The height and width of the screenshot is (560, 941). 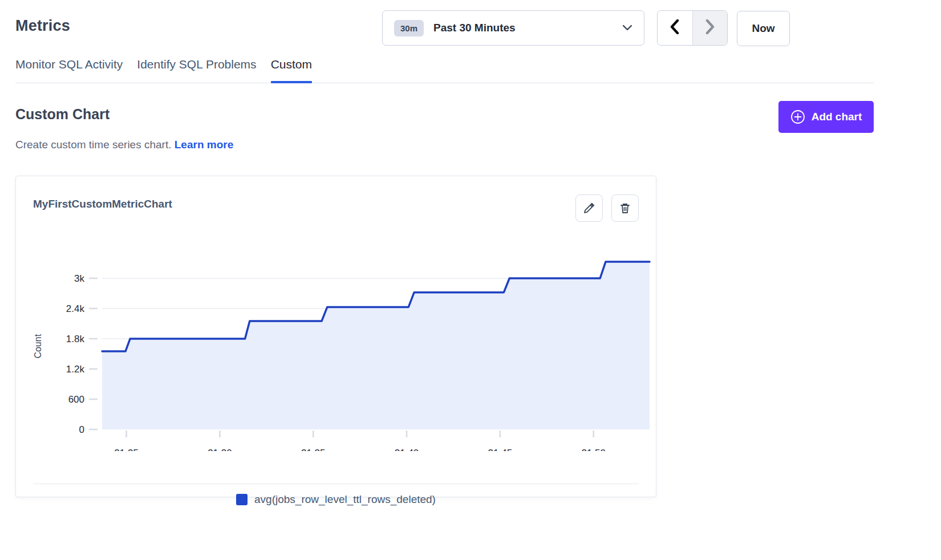 I want to click on delete-chart-button, so click(x=625, y=208).